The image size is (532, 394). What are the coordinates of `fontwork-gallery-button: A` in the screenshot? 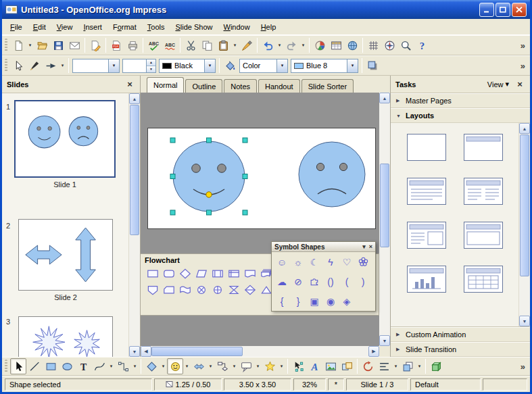 It's located at (314, 366).